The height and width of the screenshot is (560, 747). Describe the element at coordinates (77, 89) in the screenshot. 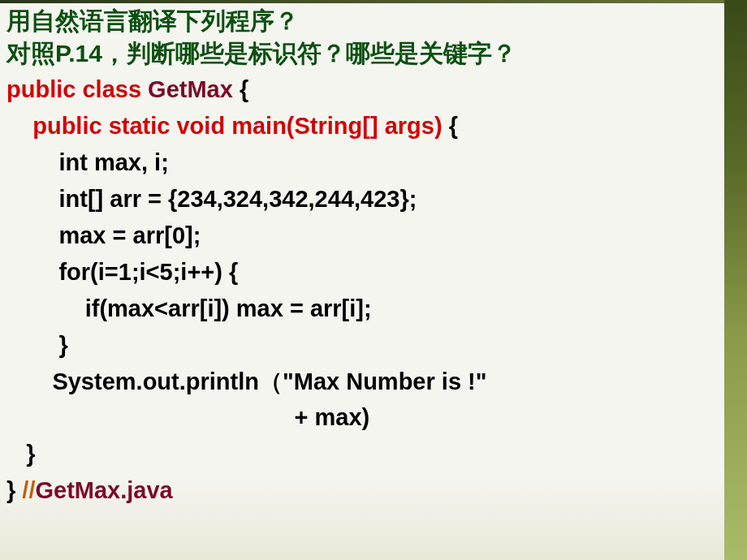

I see `keyword-public-class: public class` at that location.